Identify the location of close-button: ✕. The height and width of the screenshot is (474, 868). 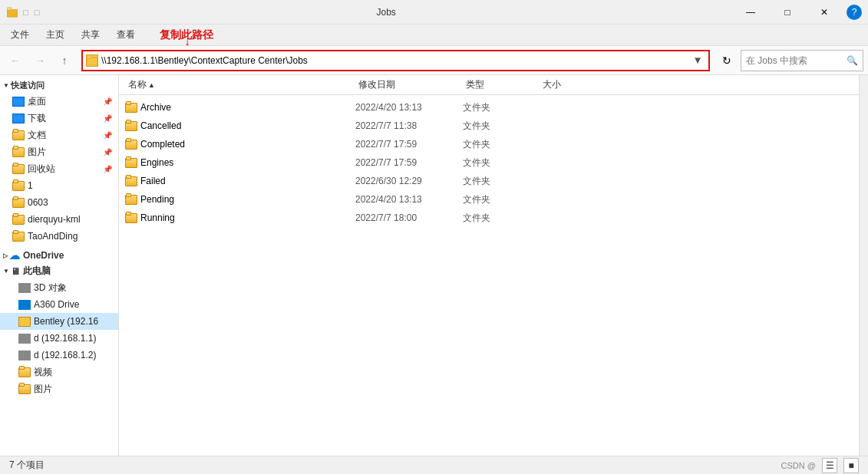
(824, 12).